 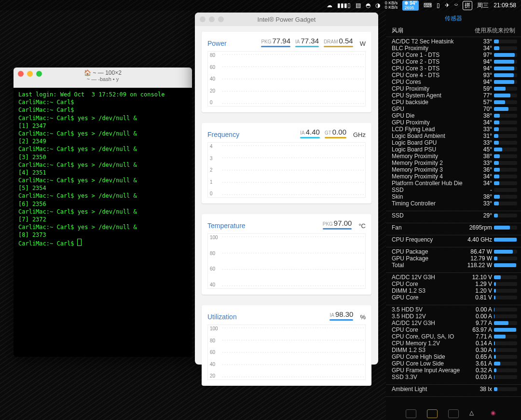 I want to click on sensor-label: Memory Proximity, so click(x=428, y=156).